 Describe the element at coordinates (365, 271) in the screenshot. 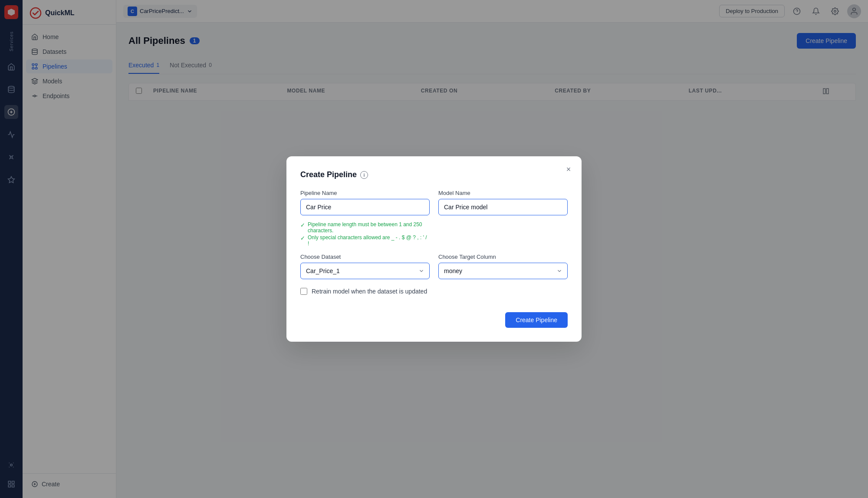

I see `dataset-select-wrapper: Car_Price_1` at that location.